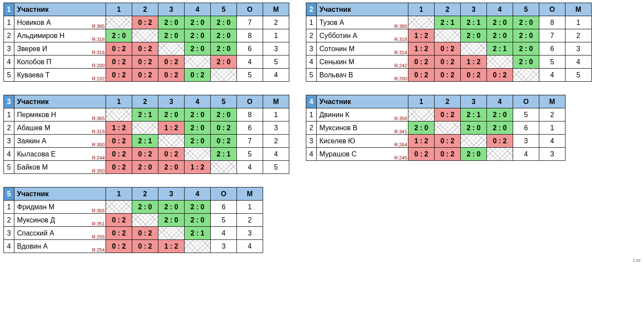 This screenshot has width=644, height=312. I want to click on participant-rating: R:318, so click(401, 39).